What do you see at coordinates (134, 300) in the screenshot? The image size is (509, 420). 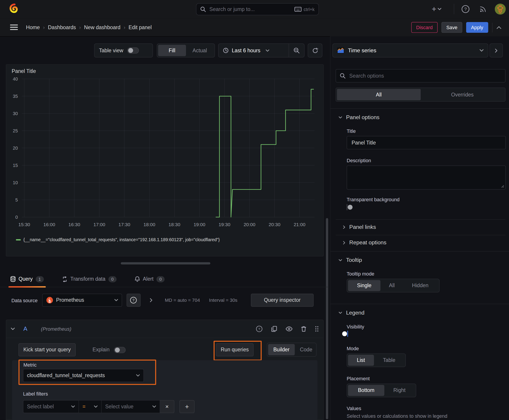 I see `datasource-help-button: ?` at bounding box center [134, 300].